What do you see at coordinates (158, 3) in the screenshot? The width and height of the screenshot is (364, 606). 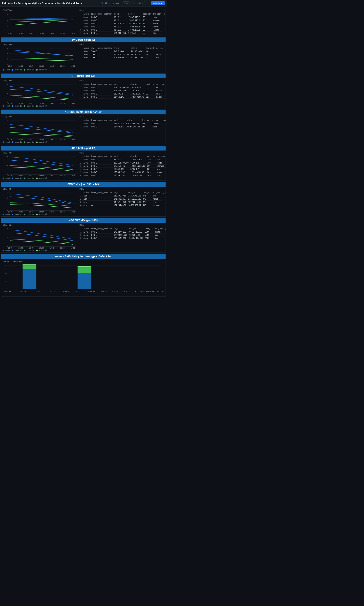 I see `add-panel-btn: Add Panel` at bounding box center [158, 3].